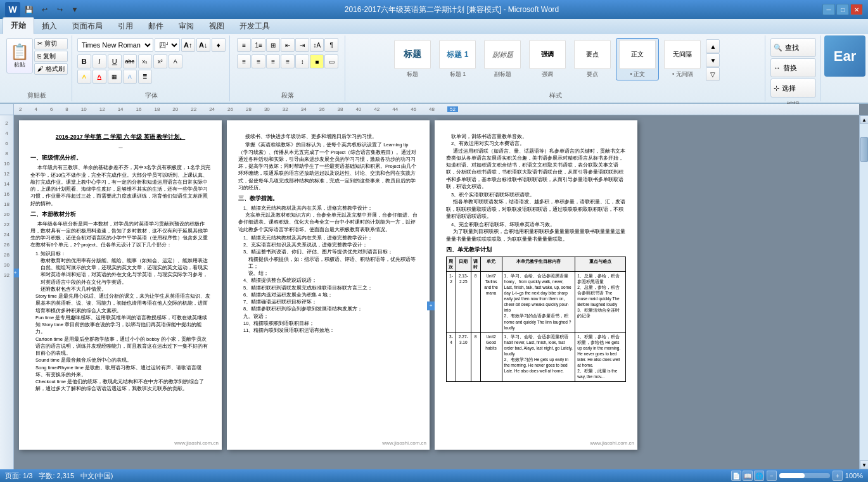 The image size is (868, 482). Describe the element at coordinates (838, 476) in the screenshot. I see `zoom-in-btn: +` at that location.